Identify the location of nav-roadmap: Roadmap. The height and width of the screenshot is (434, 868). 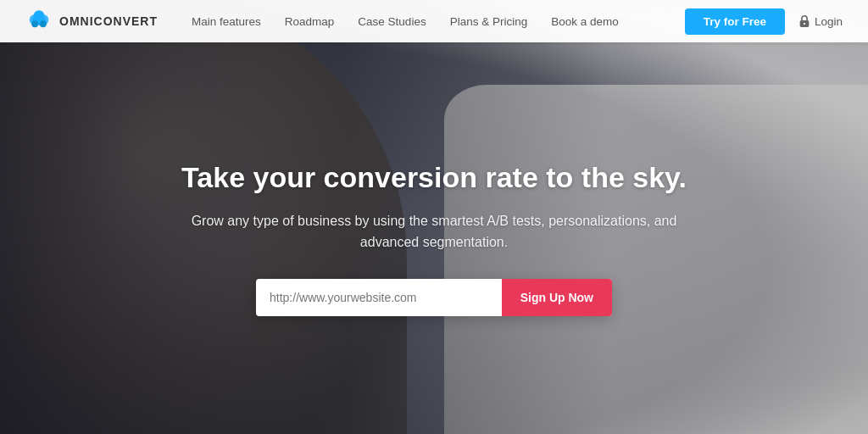
(310, 22).